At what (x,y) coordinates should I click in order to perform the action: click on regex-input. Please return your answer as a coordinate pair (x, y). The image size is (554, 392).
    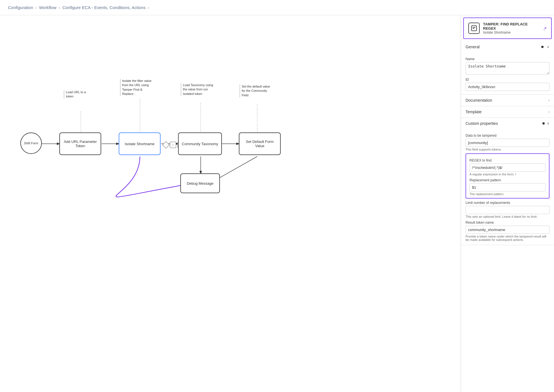
    Looking at the image, I should click on (508, 168).